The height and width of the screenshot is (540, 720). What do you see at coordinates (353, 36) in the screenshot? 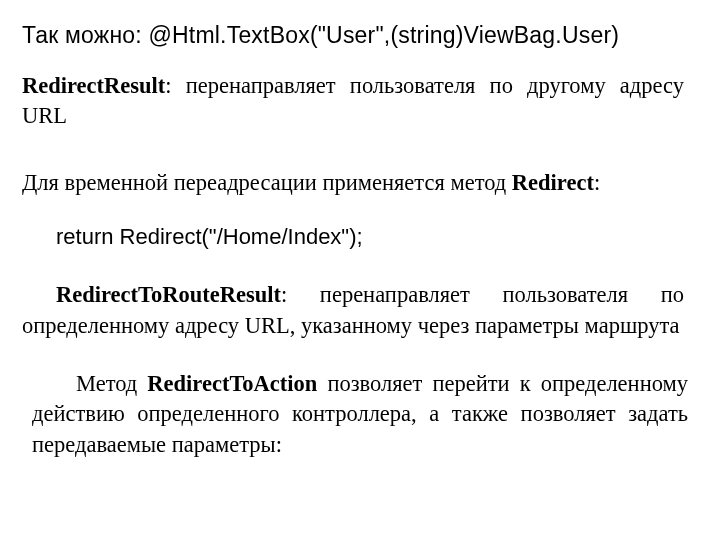
I see `intro-line: Так можно: @Html.TextBox("User",(string)…` at bounding box center [353, 36].